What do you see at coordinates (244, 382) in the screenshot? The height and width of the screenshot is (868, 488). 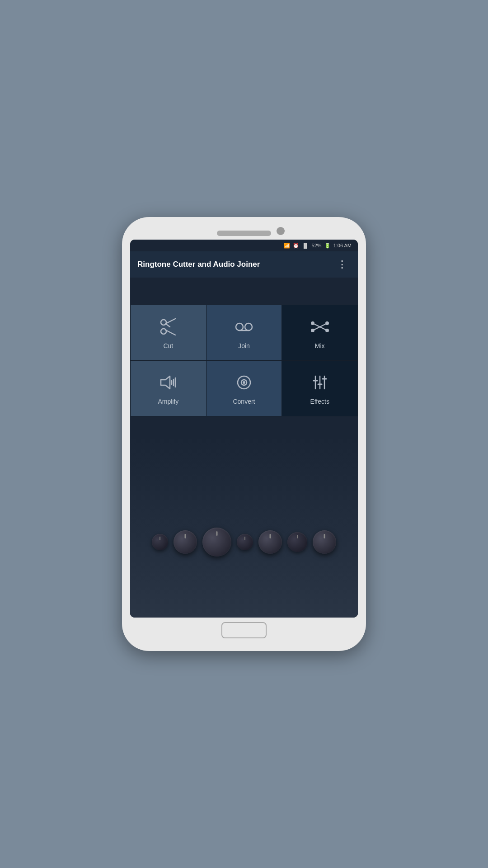 I see `convert-icon` at bounding box center [244, 382].